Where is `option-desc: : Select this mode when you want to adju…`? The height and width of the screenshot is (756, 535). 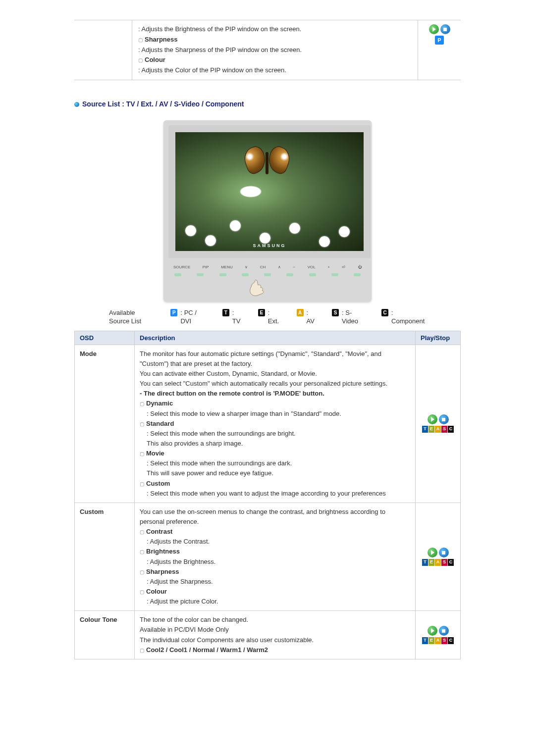
option-desc: : Select this mode when you want to adju… is located at coordinates (278, 494).